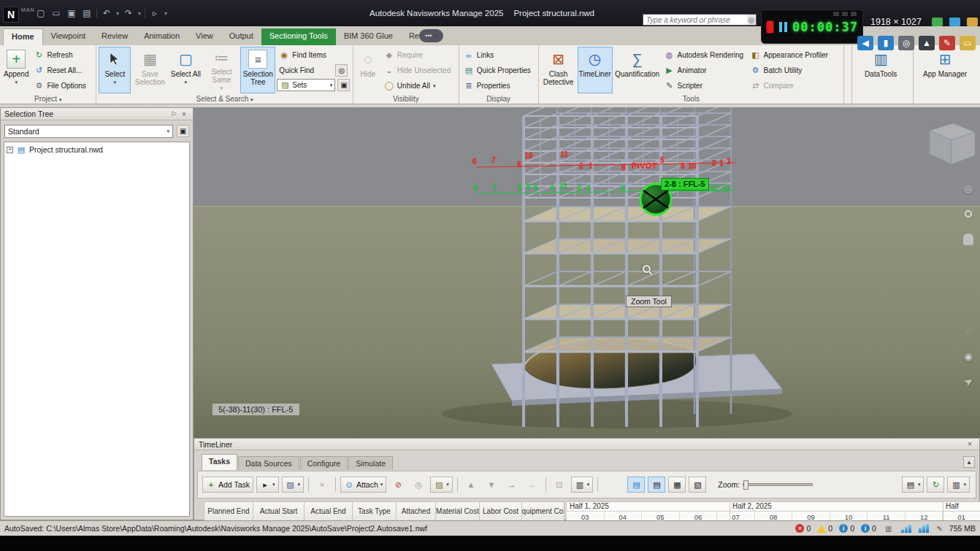  I want to click on scroll-up-button: ▲, so click(969, 462).